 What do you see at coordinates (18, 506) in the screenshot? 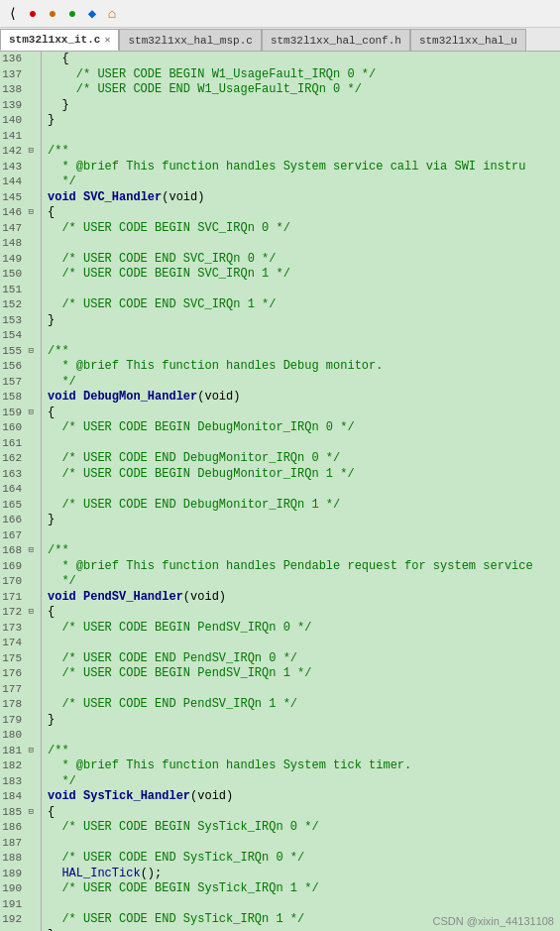
I see `gutter-line: 165` at bounding box center [18, 506].